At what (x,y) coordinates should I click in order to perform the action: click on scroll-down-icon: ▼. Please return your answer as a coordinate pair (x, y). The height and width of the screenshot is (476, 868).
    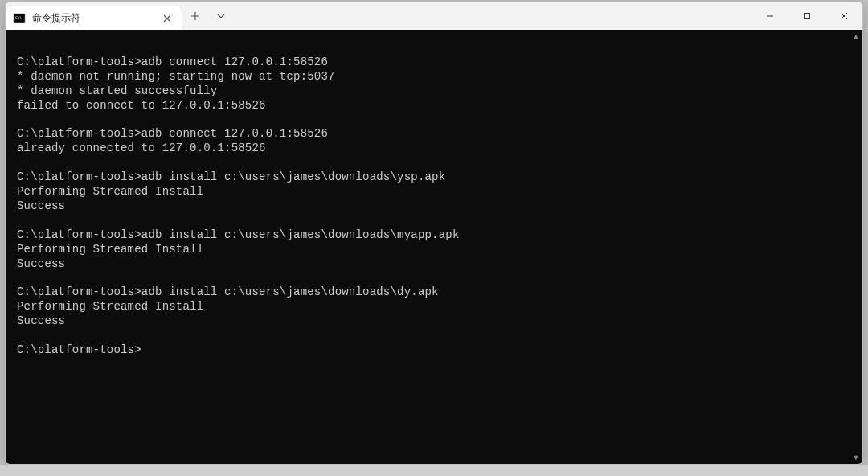
    Looking at the image, I should click on (856, 458).